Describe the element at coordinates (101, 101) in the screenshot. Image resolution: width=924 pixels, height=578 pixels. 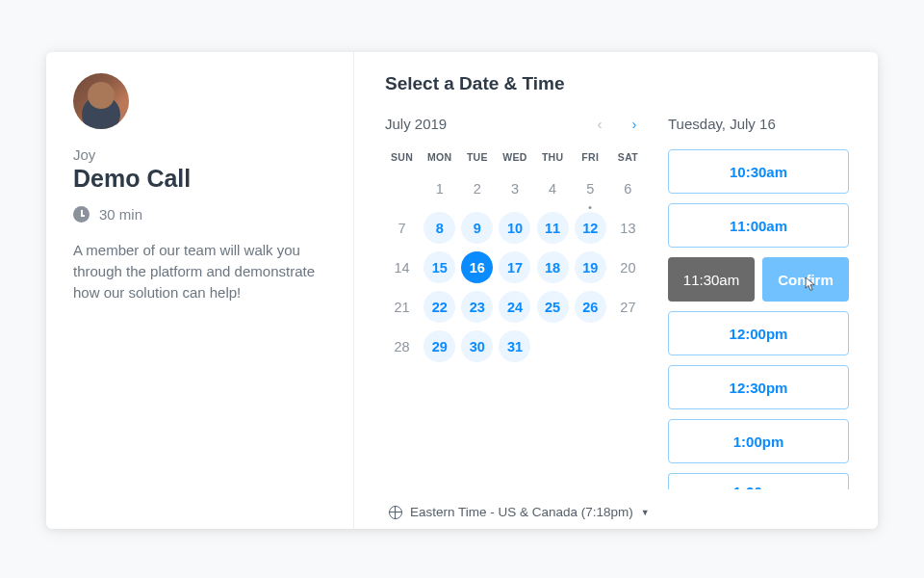
I see `host-avatar` at that location.